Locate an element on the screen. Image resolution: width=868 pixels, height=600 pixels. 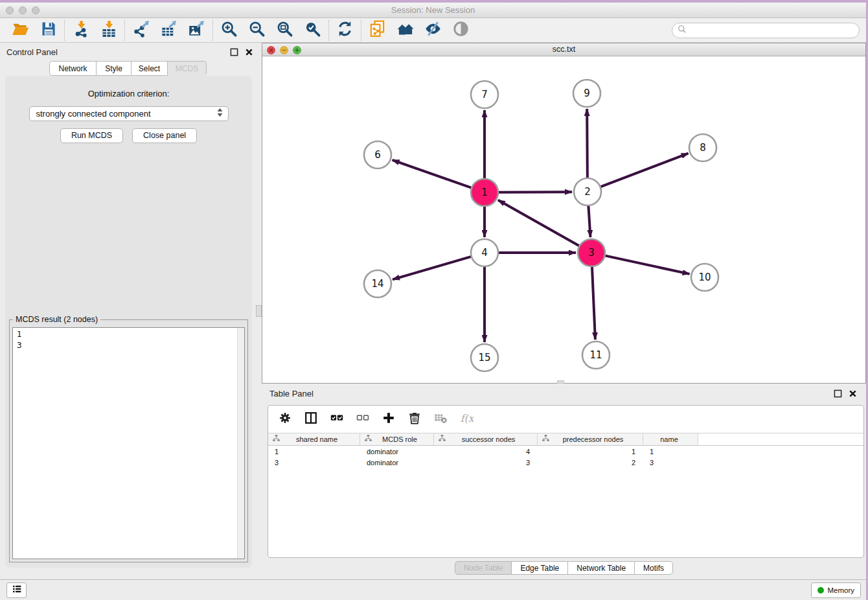
tab-select: Select is located at coordinates (149, 69).